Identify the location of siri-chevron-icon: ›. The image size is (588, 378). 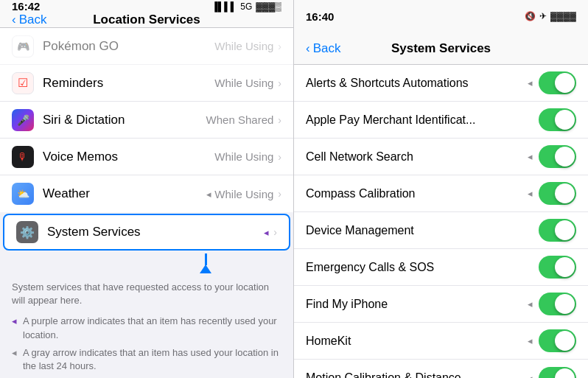
(280, 120).